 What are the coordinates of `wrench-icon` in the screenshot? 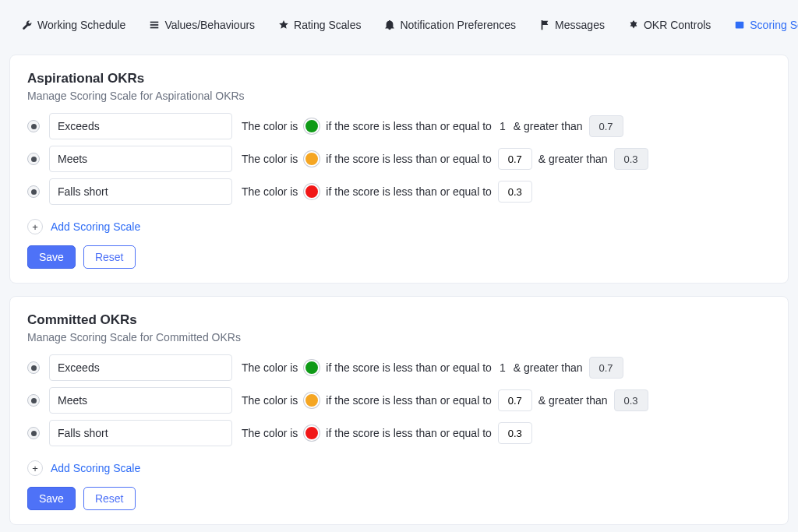 It's located at (27, 25).